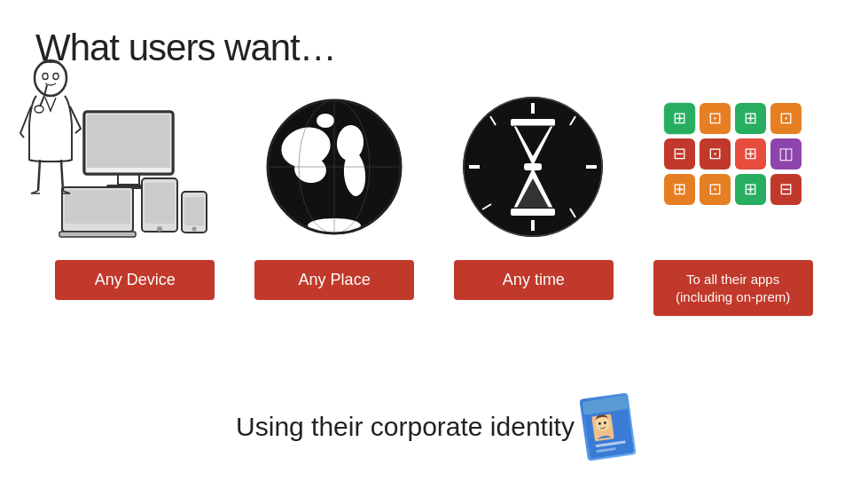  Describe the element at coordinates (732, 201) in the screenshot. I see `apps-column: ⊞ ⊡ ⊞ ⊡ ⊟ ⊡ ⊞` at that location.